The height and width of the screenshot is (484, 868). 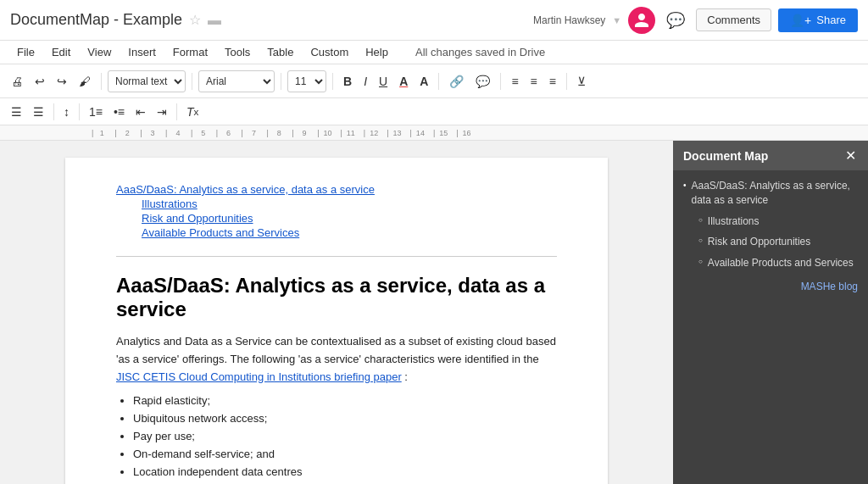 What do you see at coordinates (349, 203) in the screenshot?
I see `toc-link-illustrations: Illustrations` at bounding box center [349, 203].